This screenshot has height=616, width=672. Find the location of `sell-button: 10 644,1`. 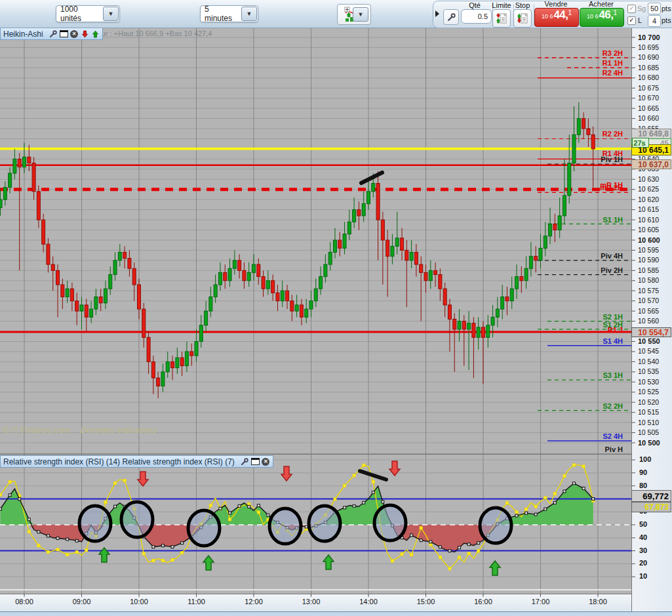

sell-button: 10 644,1 is located at coordinates (557, 17).